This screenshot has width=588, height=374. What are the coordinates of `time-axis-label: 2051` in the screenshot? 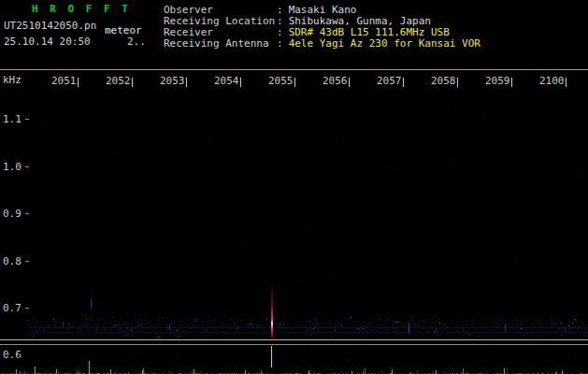 It's located at (64, 81).